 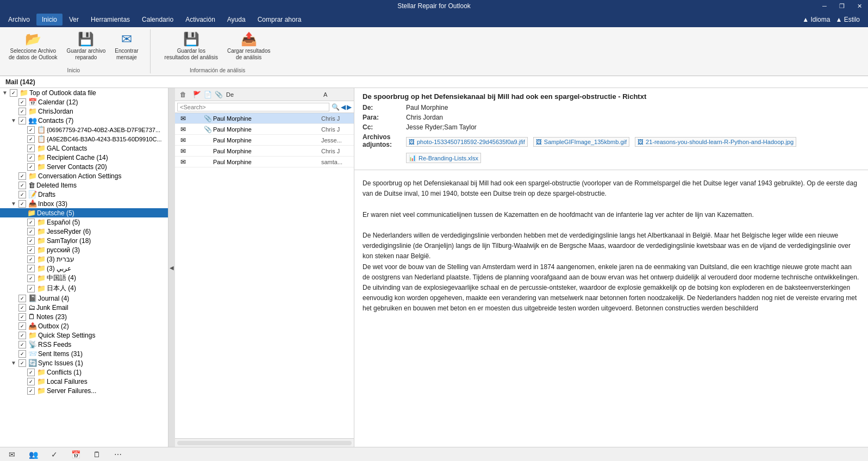 I want to click on to-col-header: A, so click(x=338, y=95).